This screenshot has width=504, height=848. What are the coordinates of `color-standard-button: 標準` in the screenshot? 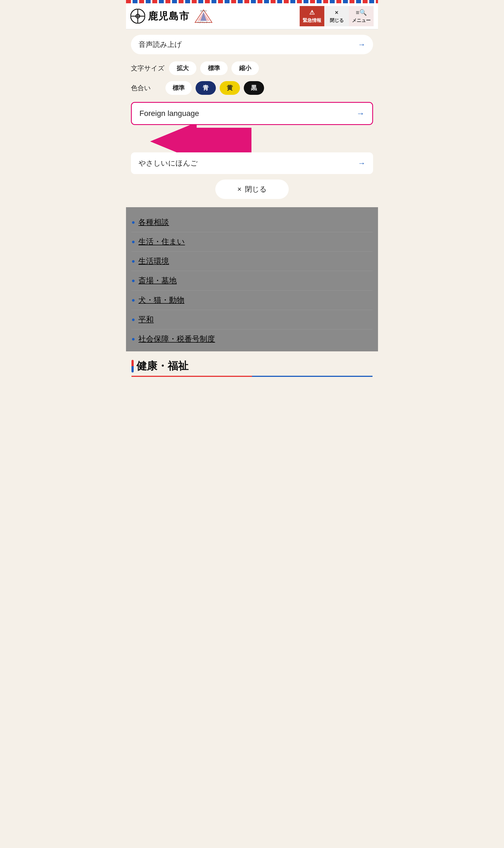 It's located at (179, 88).